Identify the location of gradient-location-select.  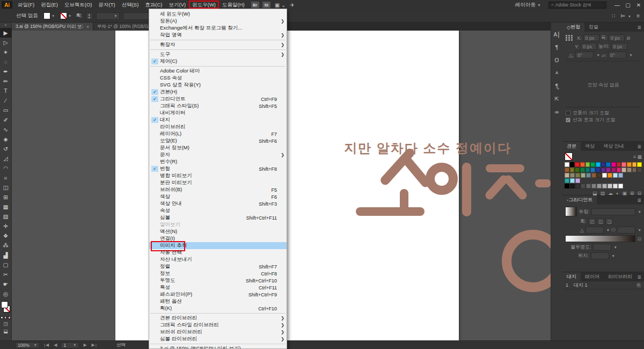
(600, 256).